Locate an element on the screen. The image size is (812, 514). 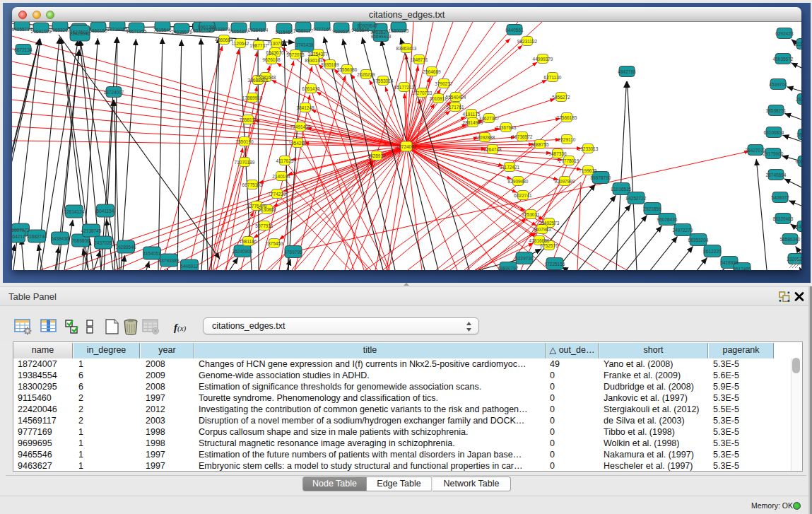
svg-text: 2921859 is located at coordinates (652, 209).